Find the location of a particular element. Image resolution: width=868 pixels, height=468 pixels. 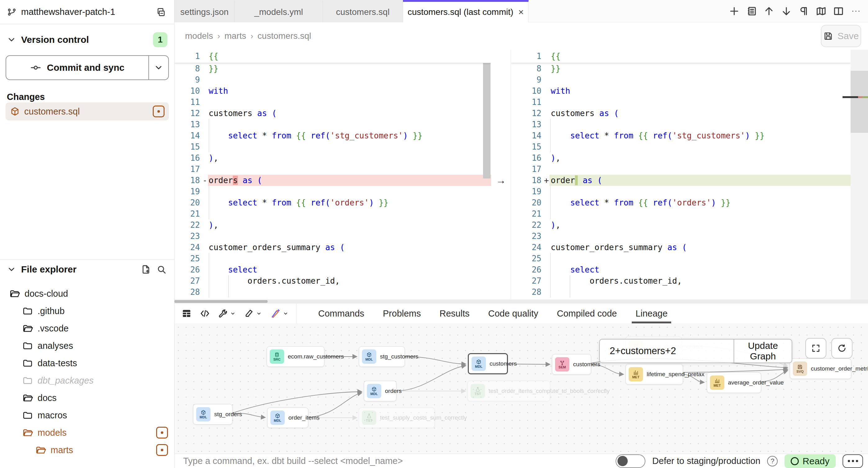

tab-customers.sql: customers.sql is located at coordinates (363, 11).